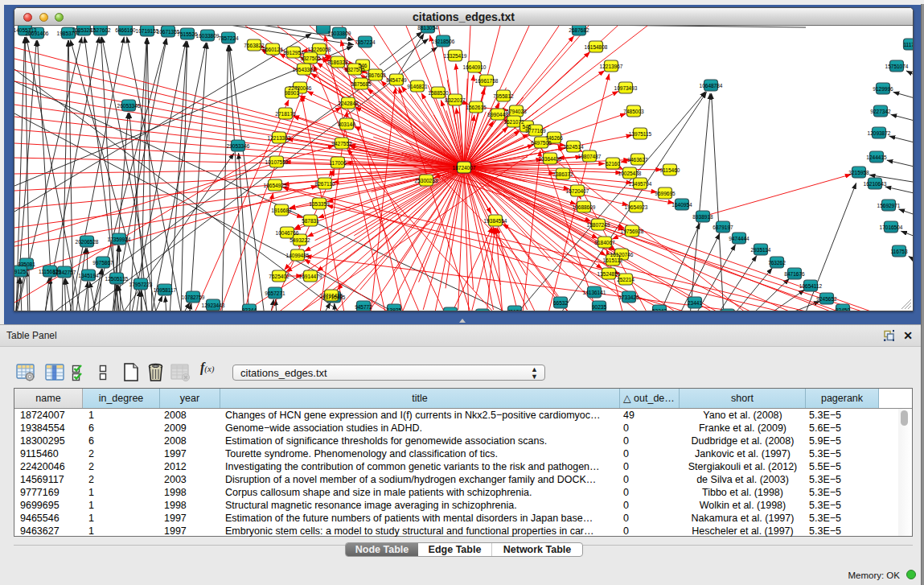 This screenshot has width=924, height=585. What do you see at coordinates (394, 309) in the screenshot?
I see `svg-text: 13925` at bounding box center [394, 309].